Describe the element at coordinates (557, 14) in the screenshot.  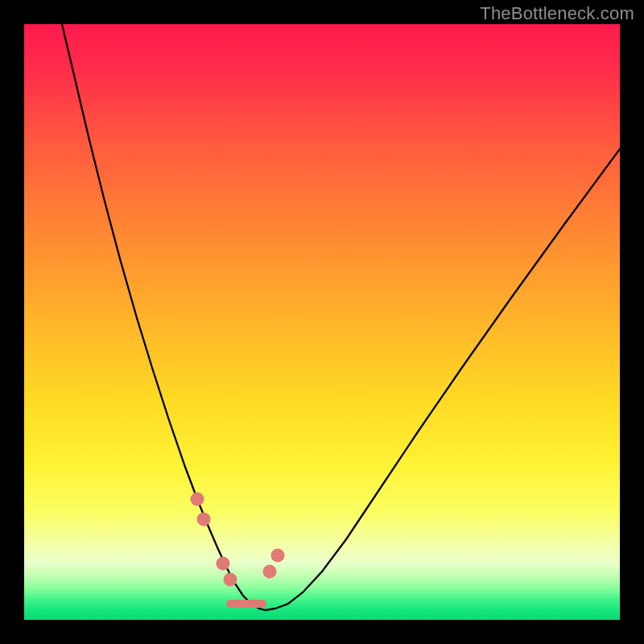
I see `watermark-text: TheBottleneck.com` at that location.